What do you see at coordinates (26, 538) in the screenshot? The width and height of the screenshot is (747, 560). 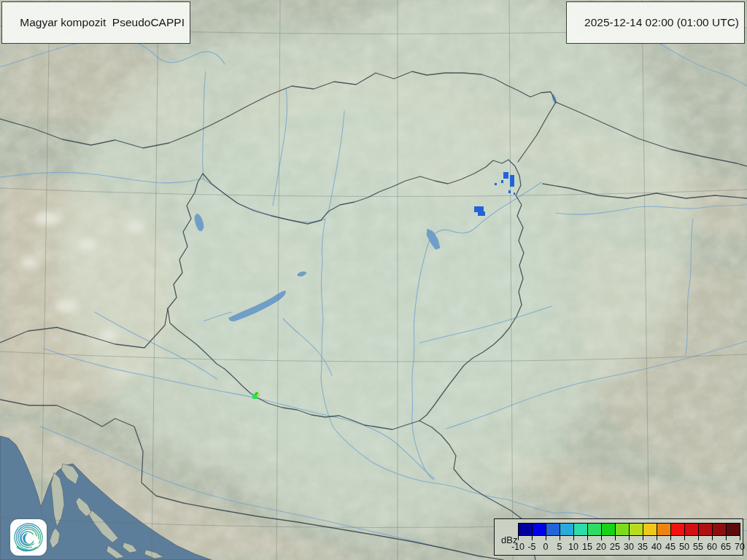 I see `spiral-core` at bounding box center [26, 538].